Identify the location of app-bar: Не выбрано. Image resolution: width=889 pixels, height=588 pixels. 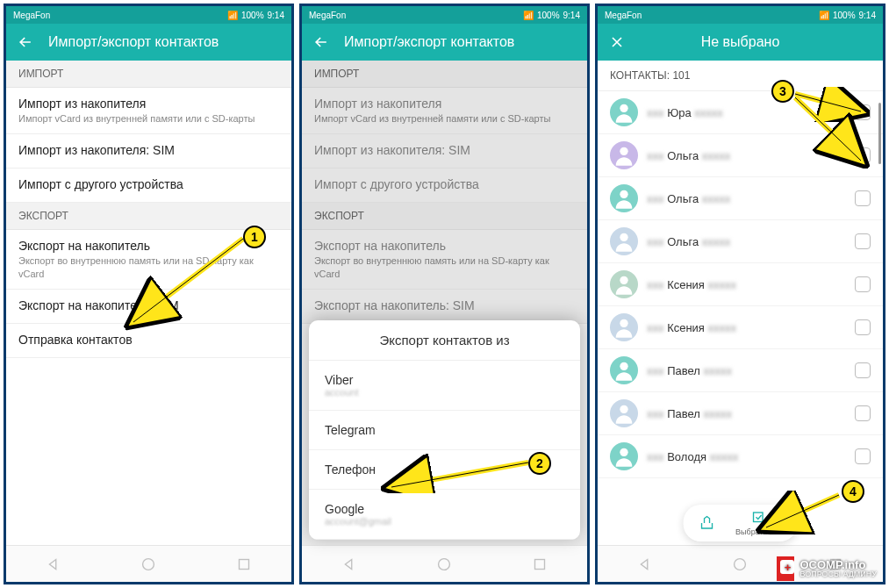
(741, 42).